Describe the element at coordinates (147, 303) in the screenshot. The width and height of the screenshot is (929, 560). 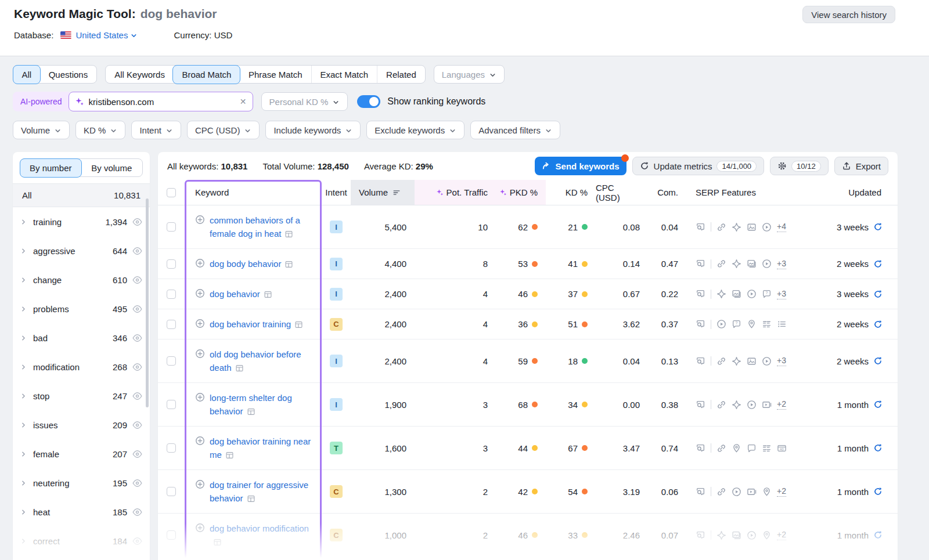
I see `sidebar-scrollbar` at that location.